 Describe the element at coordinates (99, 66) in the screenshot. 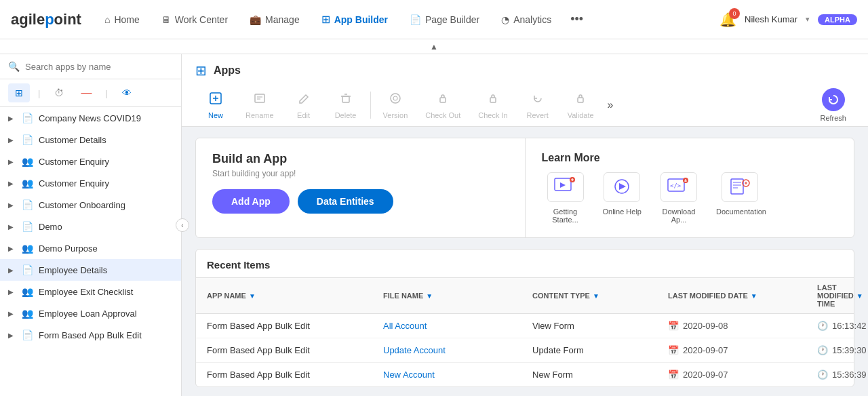

I see `search-input` at that location.